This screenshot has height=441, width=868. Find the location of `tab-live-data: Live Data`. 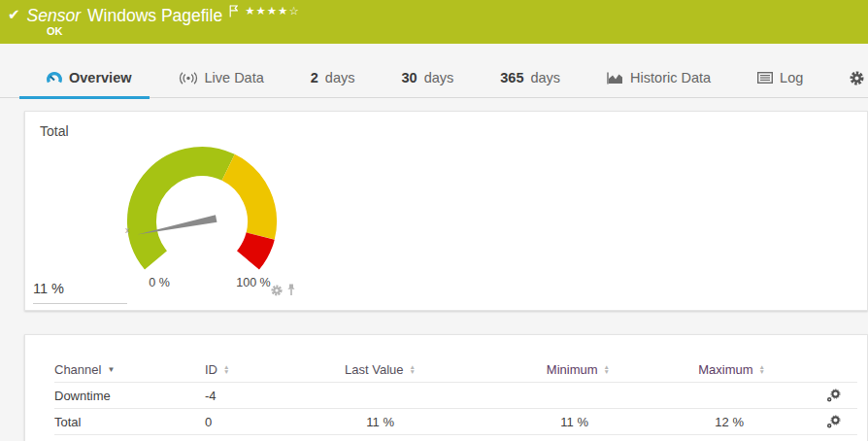

tab-live-data: Live Data is located at coordinates (221, 78).